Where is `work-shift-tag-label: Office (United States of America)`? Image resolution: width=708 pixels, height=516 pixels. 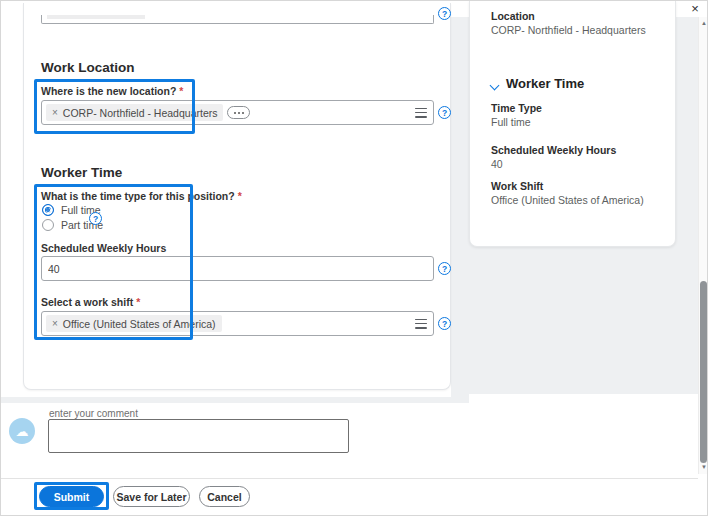 work-shift-tag-label: Office (United States of America) is located at coordinates (140, 324).